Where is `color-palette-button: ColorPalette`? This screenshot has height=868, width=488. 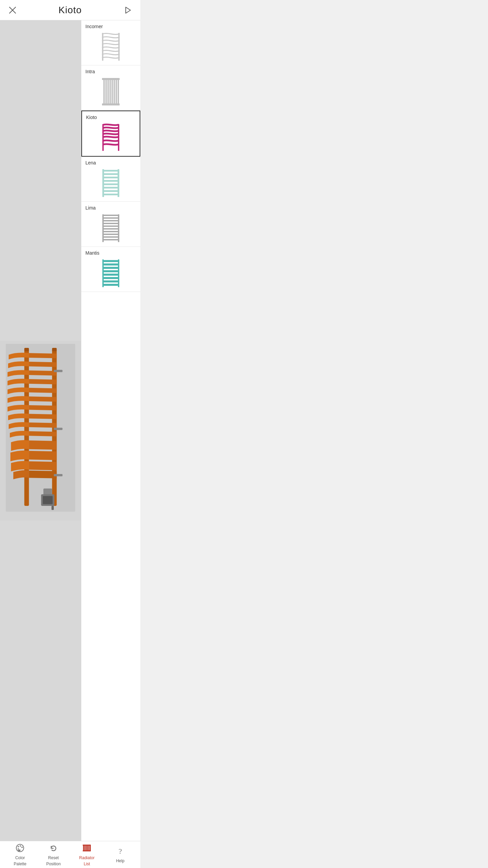 color-palette-button: ColorPalette is located at coordinates (20, 854).